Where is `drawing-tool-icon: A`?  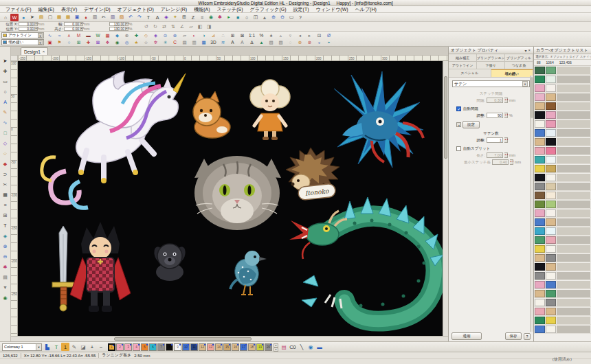
drawing-tool-icon: A is located at coordinates (5, 102).